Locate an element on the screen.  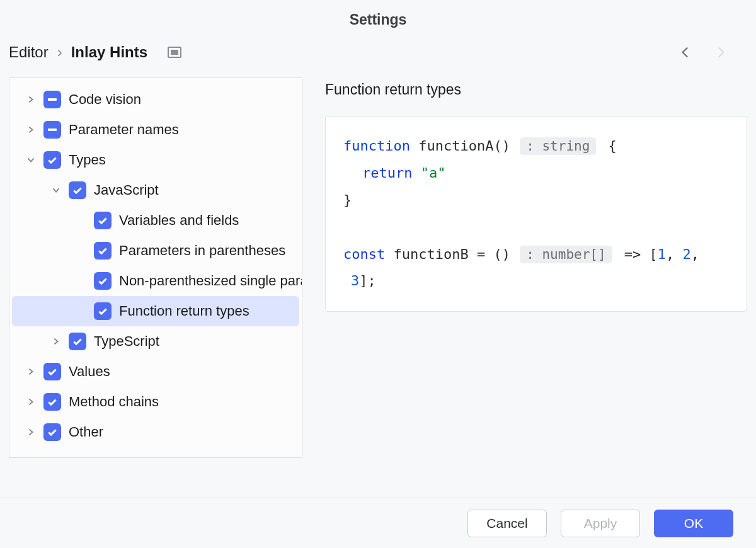
code-punc: => is located at coordinates (633, 254).